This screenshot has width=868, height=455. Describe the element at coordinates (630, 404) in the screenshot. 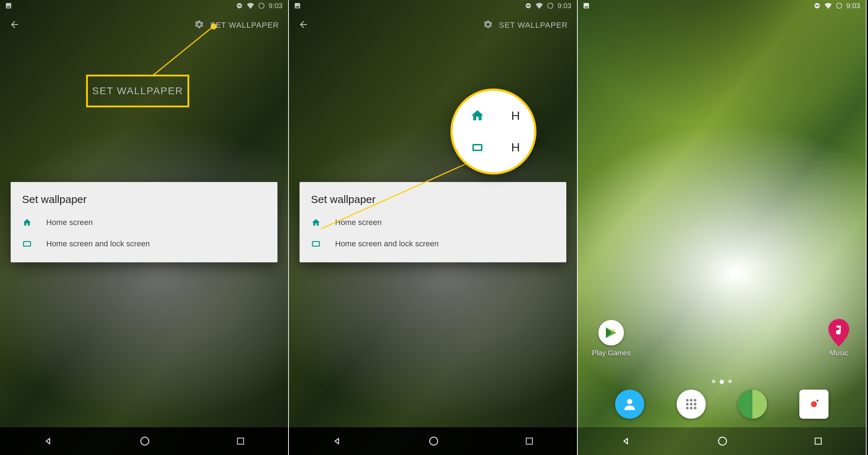

I see `person-icon` at that location.